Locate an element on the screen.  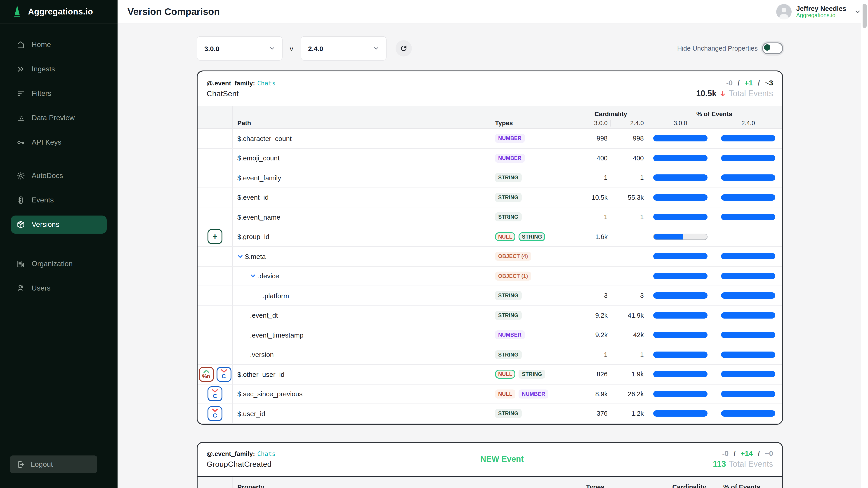
sidebar-item-label: Data Preview is located at coordinates (53, 118).